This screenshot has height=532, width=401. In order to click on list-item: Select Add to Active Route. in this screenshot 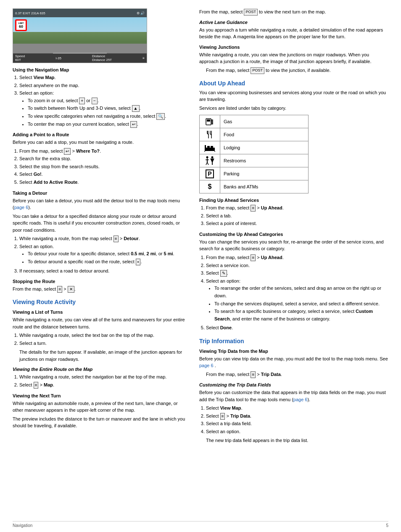, I will do `click(104, 183)`.